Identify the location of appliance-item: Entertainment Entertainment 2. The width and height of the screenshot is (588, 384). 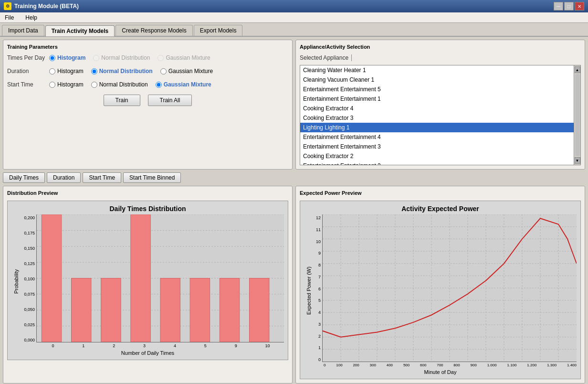
(437, 163).